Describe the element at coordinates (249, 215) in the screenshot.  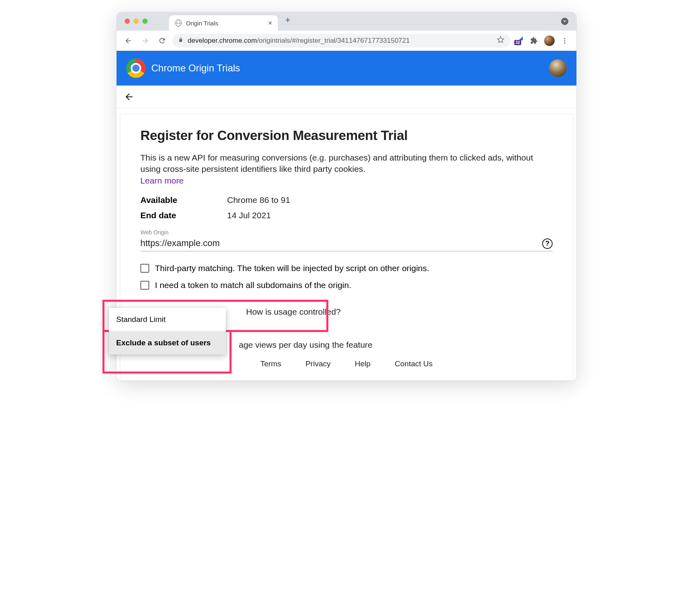
I see `end-date-value: 14 Jul 2021` at that location.